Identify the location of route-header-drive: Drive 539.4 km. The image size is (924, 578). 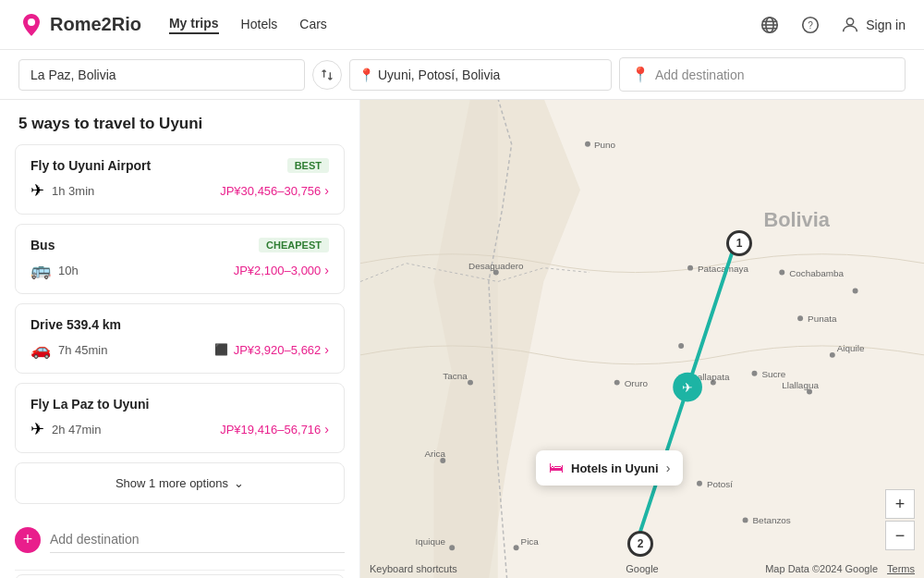
(179, 325).